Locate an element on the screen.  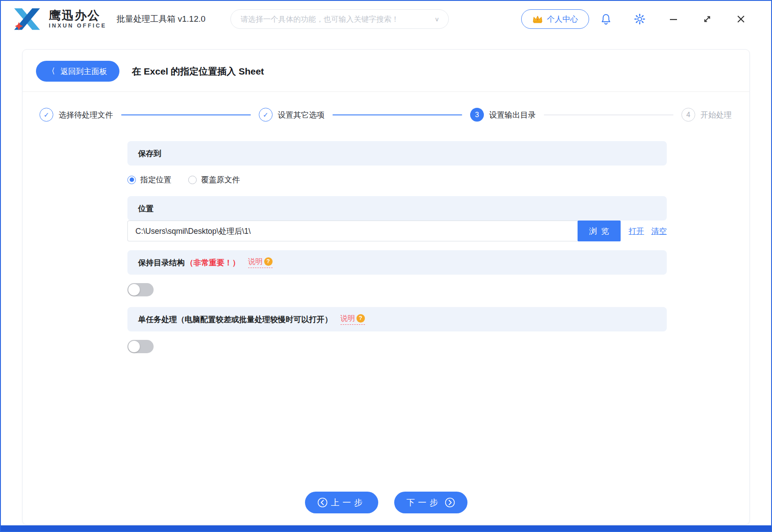
user-center-label: 个人中心 is located at coordinates (562, 19).